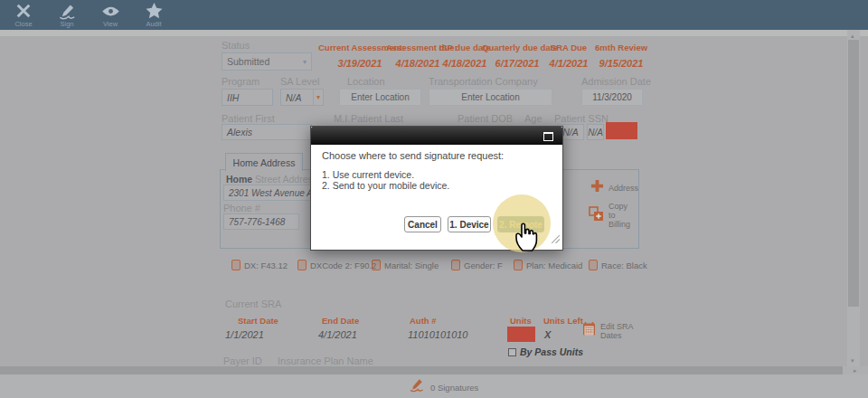 The image size is (868, 398). Describe the element at coordinates (411, 266) in the screenshot. I see `marital-label: Marital: Single` at that location.